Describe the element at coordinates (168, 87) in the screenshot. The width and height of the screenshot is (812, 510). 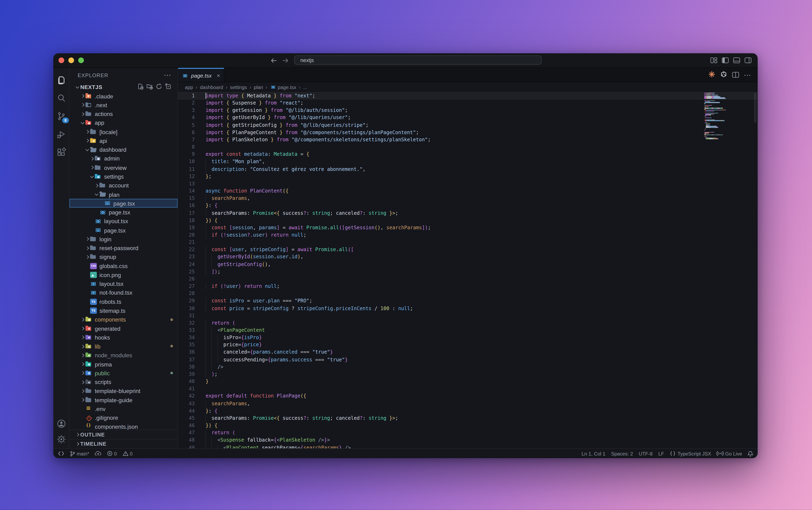
I see `collapse-folders-icon` at that location.